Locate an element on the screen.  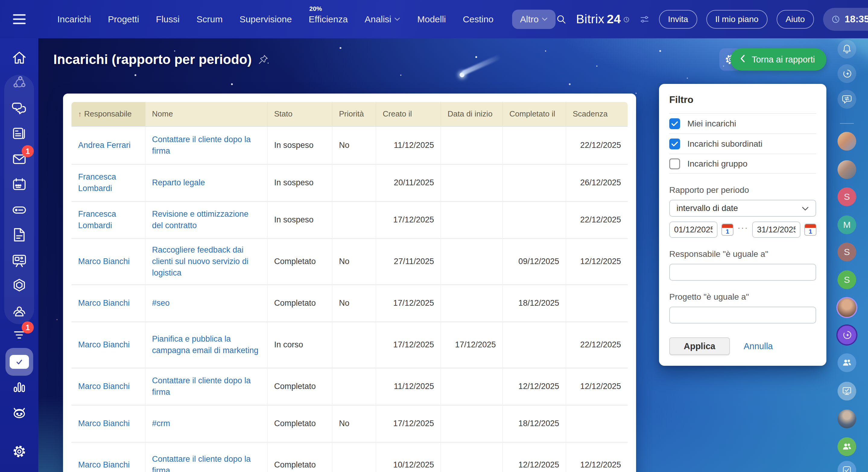
sidebar-item-calendar is located at coordinates (19, 184).